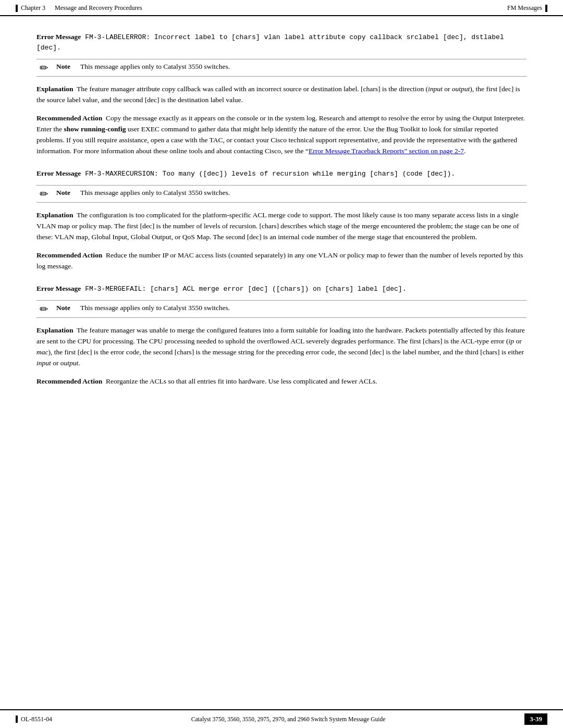  What do you see at coordinates (34, 719) in the screenshot?
I see `footer-left: OL-8551-04` at bounding box center [34, 719].